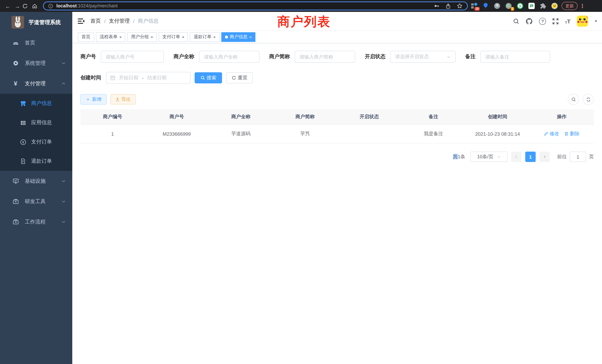 The width and height of the screenshot is (602, 364). Describe the element at coordinates (543, 21) in the screenshot. I see `help-icon: ?` at that location.